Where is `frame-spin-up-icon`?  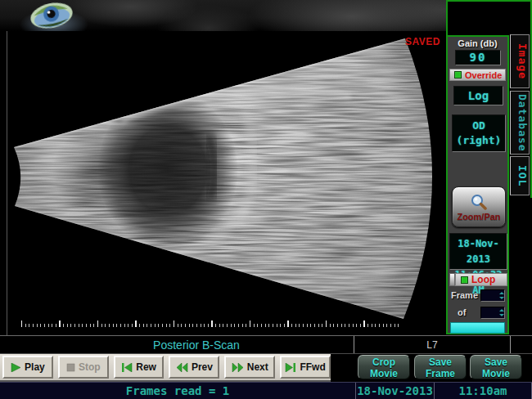
frame-spin-up-icon is located at coordinates (502, 293).